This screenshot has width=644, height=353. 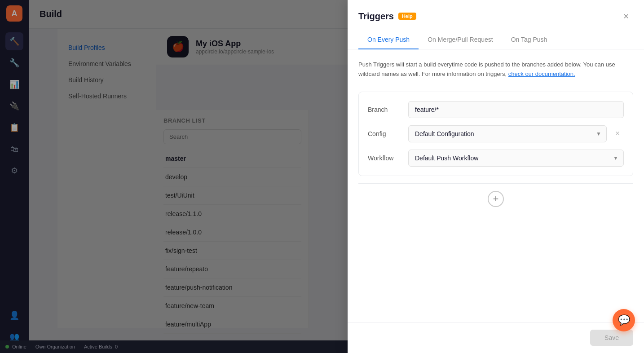 What do you see at coordinates (618, 134) in the screenshot?
I see `config-delete-button: ×` at bounding box center [618, 134].